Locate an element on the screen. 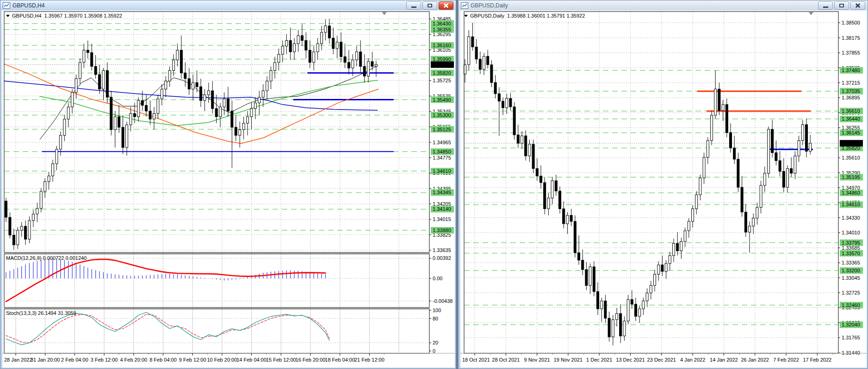 This screenshot has width=868, height=369. svg-text: 1.37035 is located at coordinates (851, 91).